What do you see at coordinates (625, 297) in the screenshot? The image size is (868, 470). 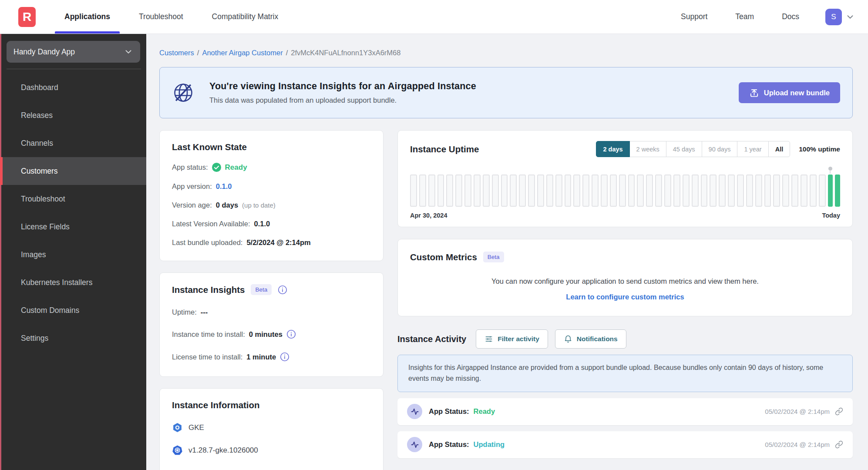 I see `configure-custom-metrics-link: Learn to configure custom metrics` at bounding box center [625, 297].